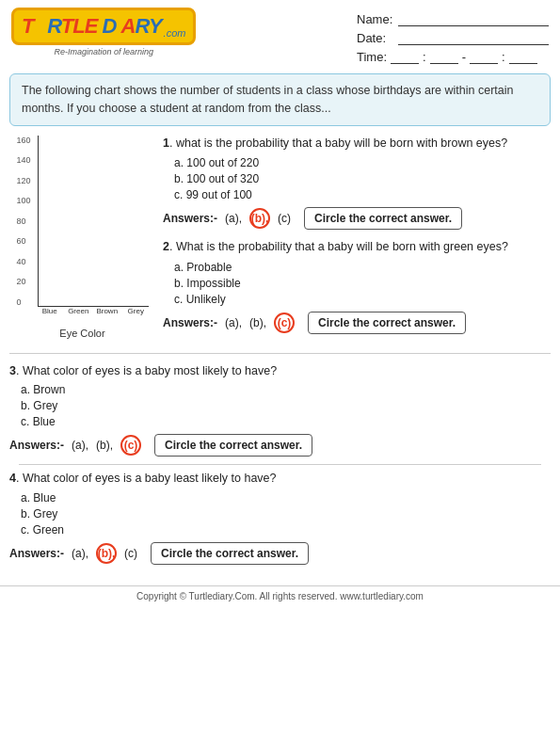 The width and height of the screenshot is (560, 753). Describe the element at coordinates (131, 553) in the screenshot. I see `question-4-choice-c: (c)` at that location.